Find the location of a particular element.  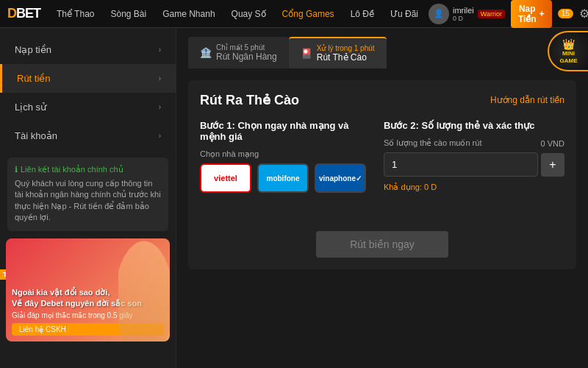

user-name: imrilei is located at coordinates (463, 10).